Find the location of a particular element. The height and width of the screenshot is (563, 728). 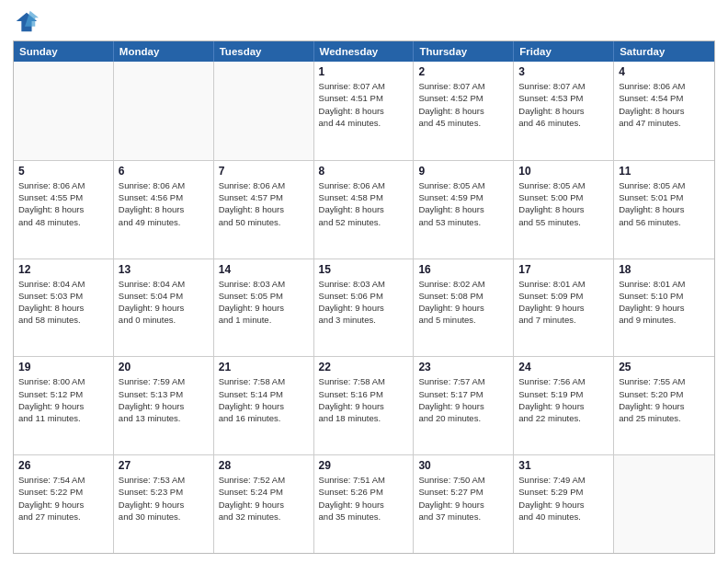

day-number: 28 is located at coordinates (264, 465).